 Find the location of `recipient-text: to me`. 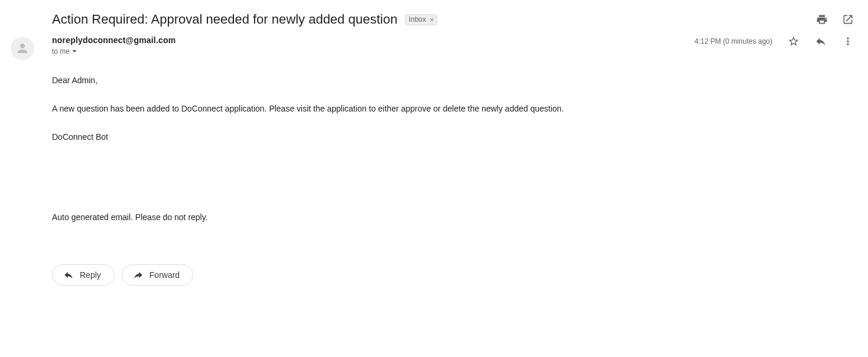

recipient-text: to me is located at coordinates (61, 51).